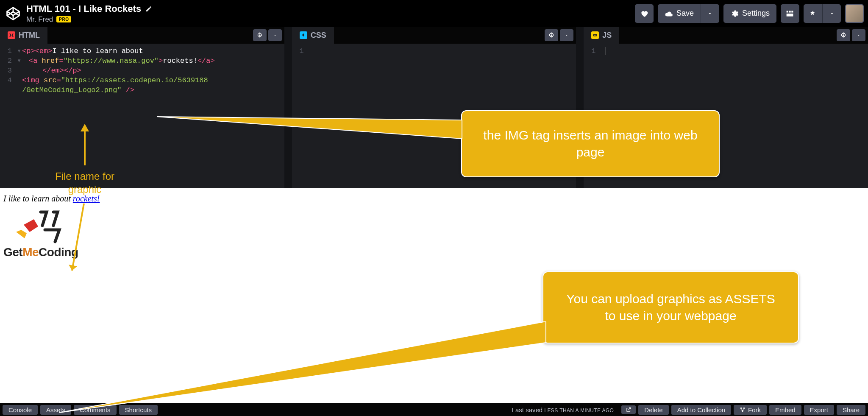  I want to click on save-button: Save, so click(679, 14).